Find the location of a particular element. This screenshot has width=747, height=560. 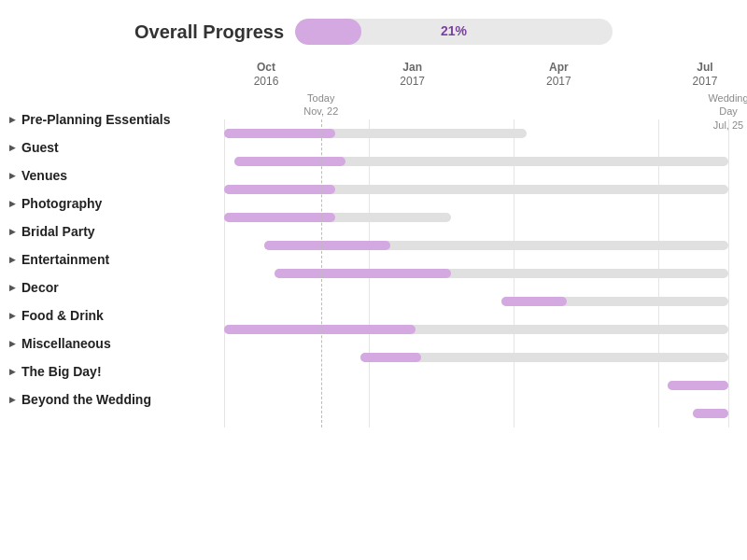

sidebar-item: ▶ Bridal Party is located at coordinates (117, 231).